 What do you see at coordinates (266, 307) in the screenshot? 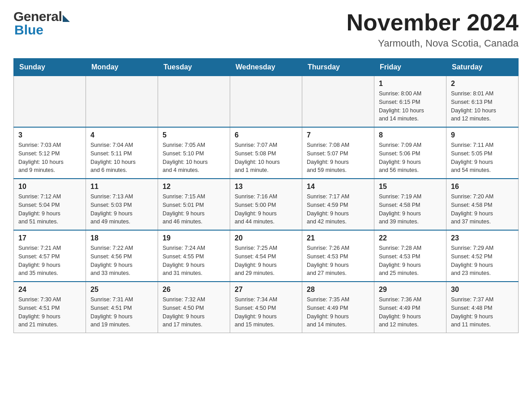
I see `calendar-cell: 27Sunrise: 7:34 AM Sunset: 4:50 PM Dayli…` at bounding box center [266, 307].